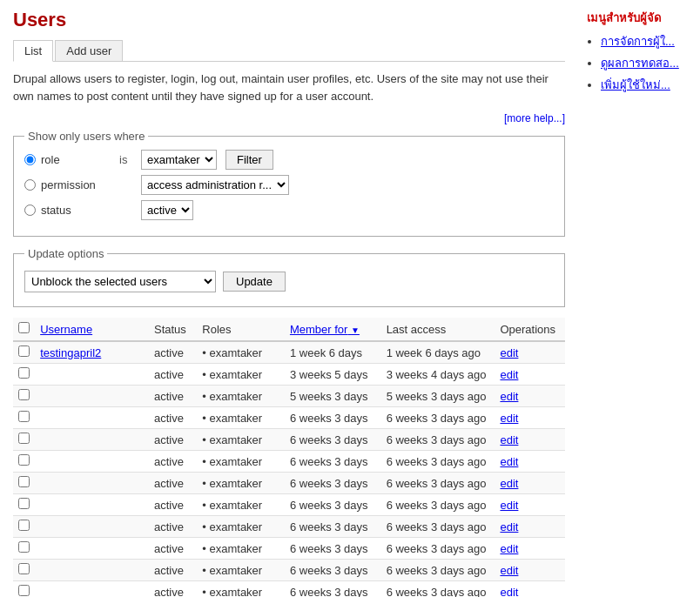  Describe the element at coordinates (131, 160) in the screenshot. I see `filter-is-role: is` at that location.